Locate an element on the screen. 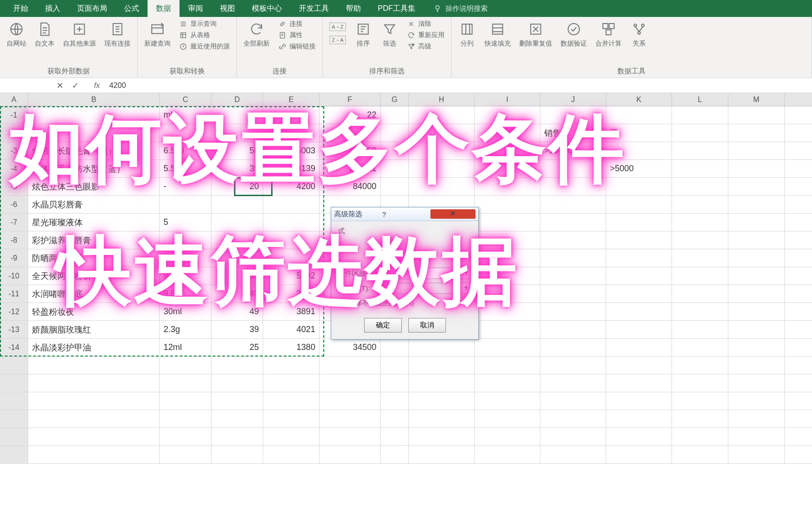 The width and height of the screenshot is (812, 508). cell: 22 is located at coordinates (350, 115).